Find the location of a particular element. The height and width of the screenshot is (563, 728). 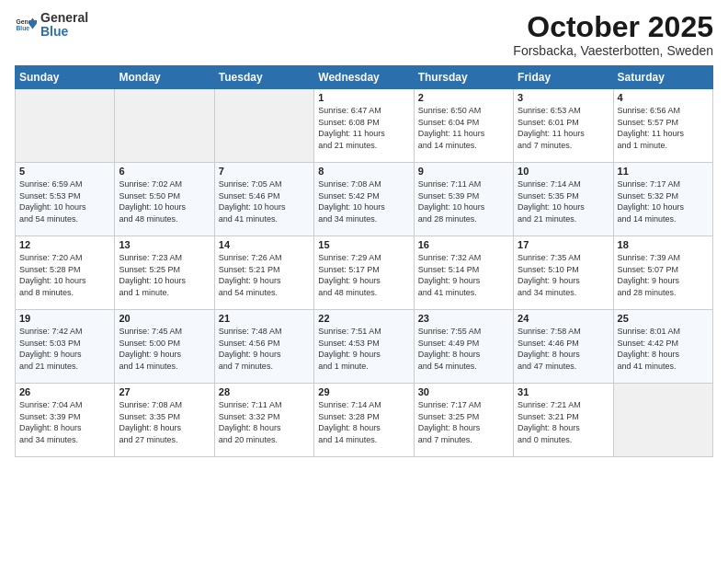

calendar-cell: 8Sunrise: 7:08 AM Sunset: 5:42 PM Daylig… is located at coordinates (364, 200).